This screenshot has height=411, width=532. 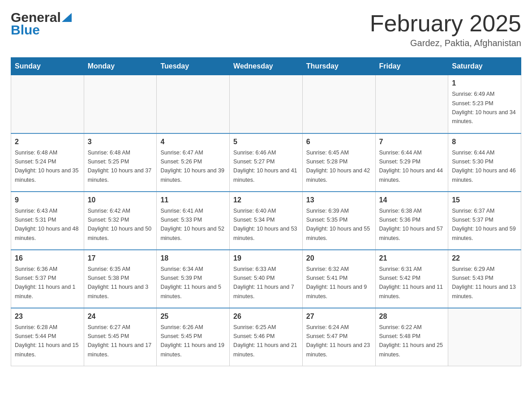 What do you see at coordinates (192, 167) in the screenshot?
I see `day-info: Sunrise: 6:47 AM Sunset: 5:26 PM Dayligh…` at bounding box center [192, 167].